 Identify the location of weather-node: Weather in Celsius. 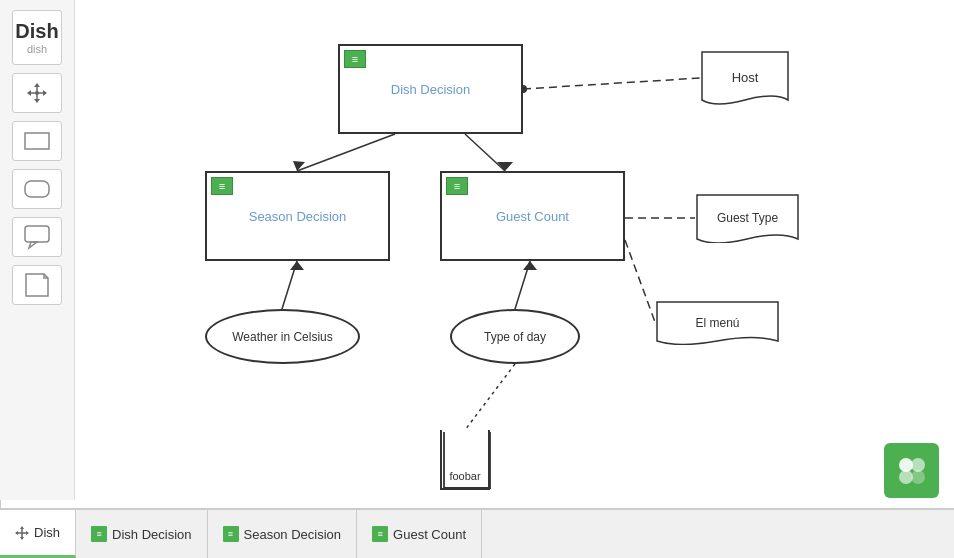
(282, 336).